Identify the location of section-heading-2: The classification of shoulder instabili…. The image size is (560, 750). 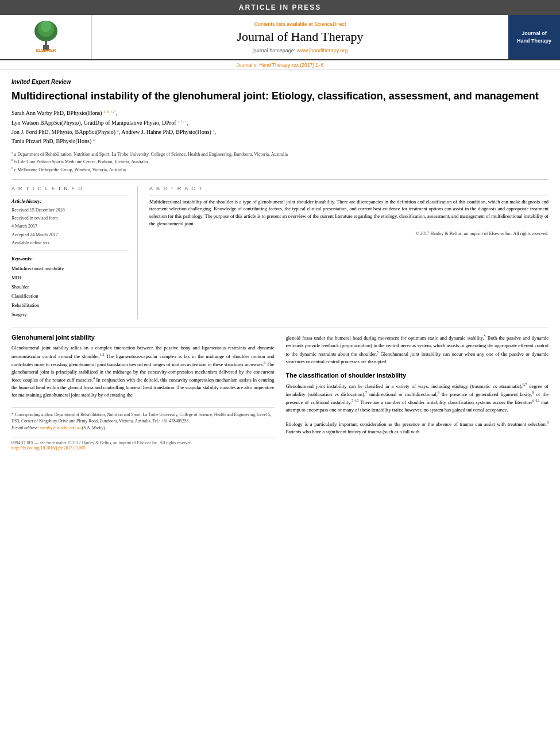
(418, 375).